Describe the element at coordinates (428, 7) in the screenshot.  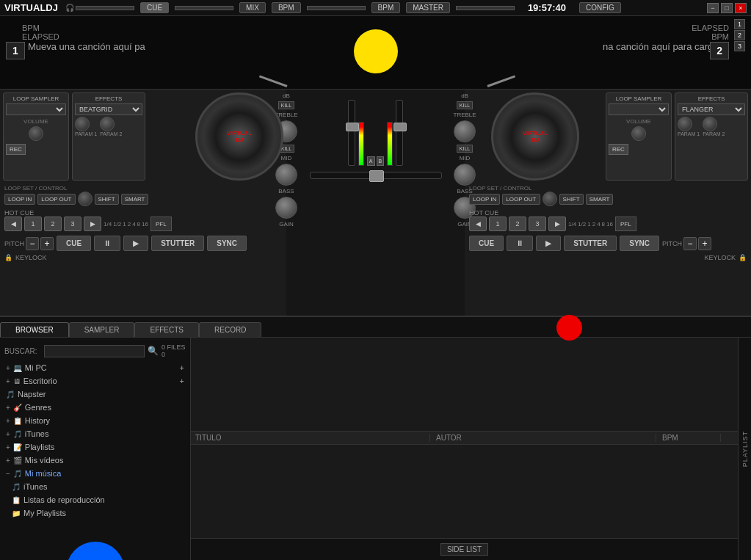
I see `master-button: MASTER` at that location.